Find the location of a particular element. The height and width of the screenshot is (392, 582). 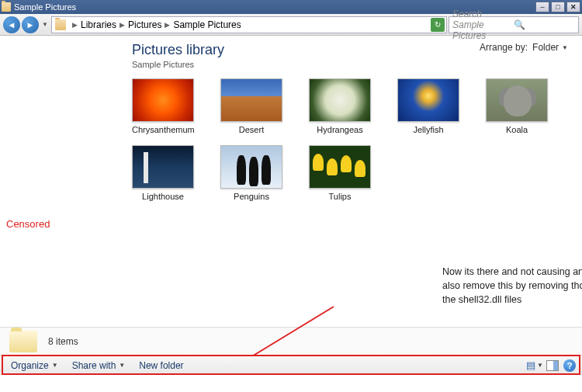

close-button: ✕ is located at coordinates (573, 7).